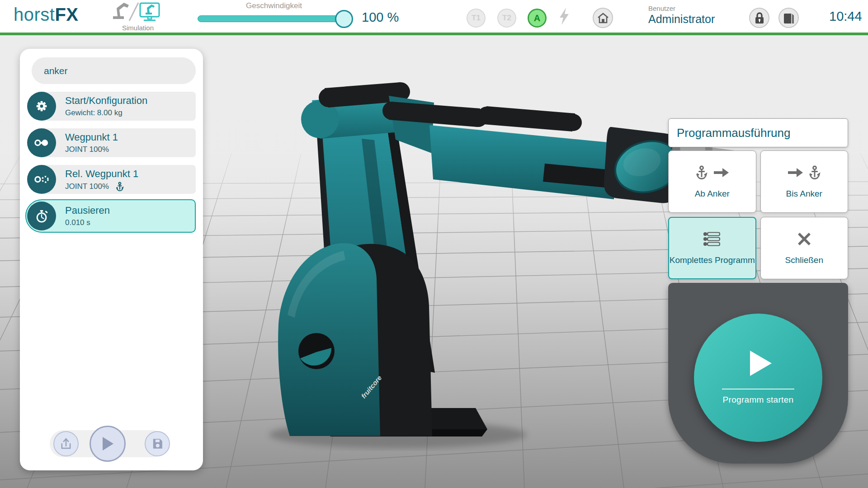 Image resolution: width=868 pixels, height=488 pixels. What do you see at coordinates (789, 18) in the screenshot?
I see `book-icon` at bounding box center [789, 18].